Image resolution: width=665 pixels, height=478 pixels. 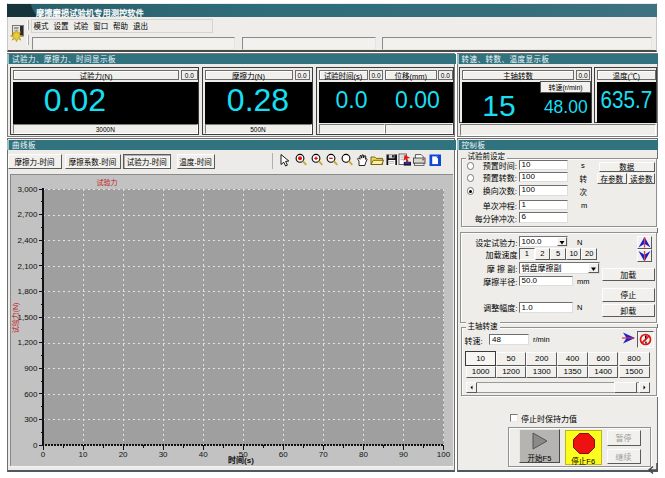 What do you see at coordinates (28, 188) in the screenshot?
I see `svg-text: 3,000` at bounding box center [28, 188].